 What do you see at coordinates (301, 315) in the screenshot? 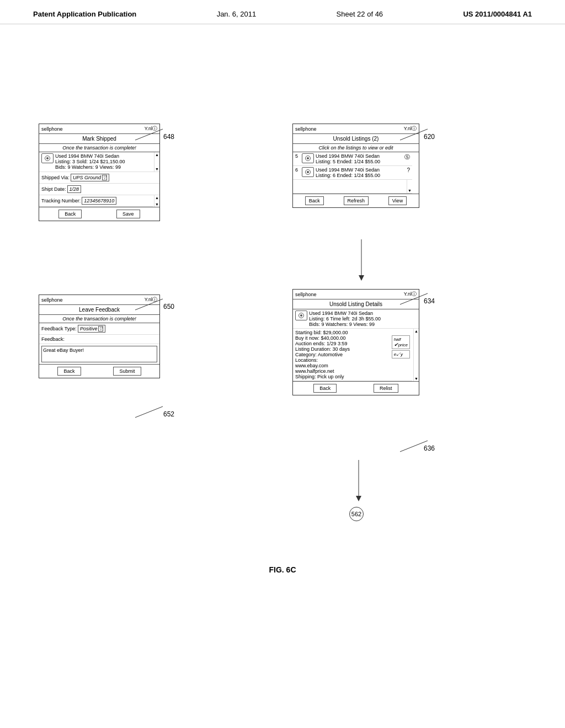
I see `ud-camera-icon` at bounding box center [301, 315].